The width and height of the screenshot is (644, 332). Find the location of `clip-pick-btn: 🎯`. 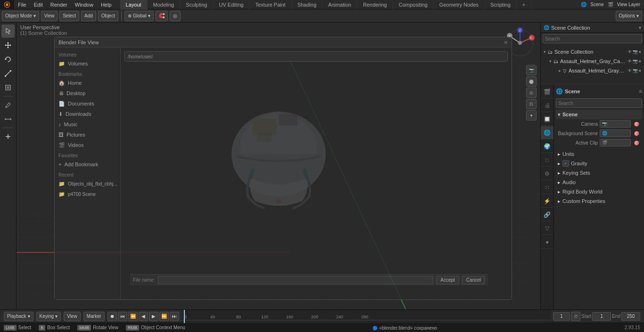

clip-pick-btn: 🎯 is located at coordinates (636, 143).